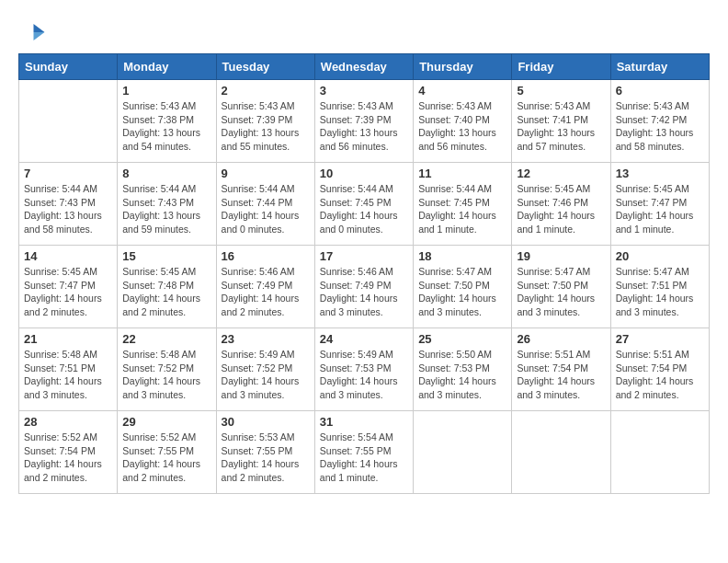 Image resolution: width=728 pixels, height=563 pixels. Describe the element at coordinates (266, 375) in the screenshot. I see `day-info: Sunrise: 5:49 AM Sunset: 7:52 PM Dayligh…` at that location.